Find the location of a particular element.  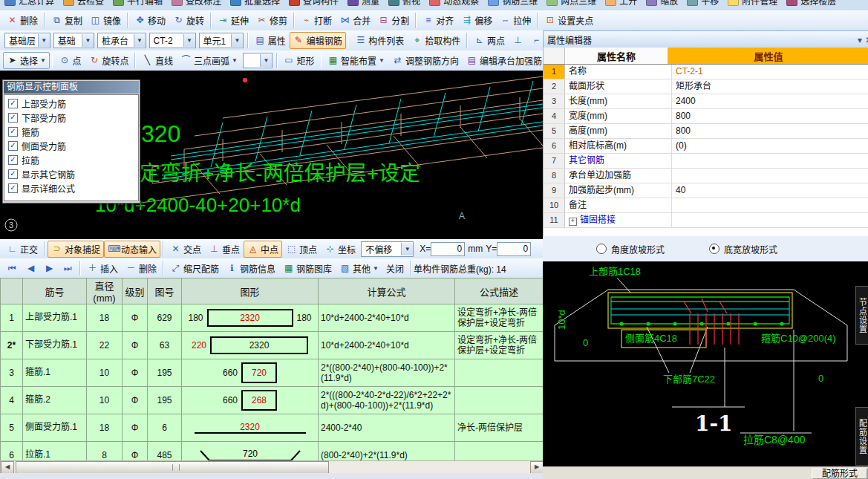

prev-row-button: ◀ is located at coordinates (31, 269).